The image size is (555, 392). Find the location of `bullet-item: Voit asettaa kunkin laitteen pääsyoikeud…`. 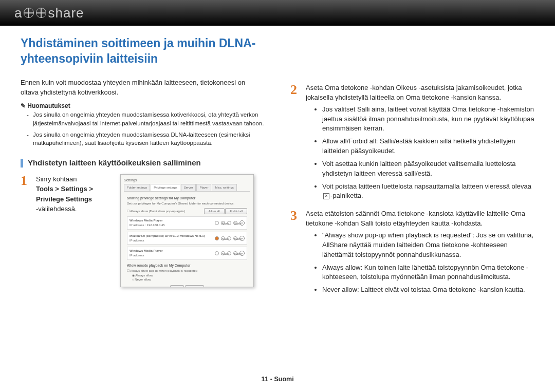

bullet-item: Voit asettaa kunkin laitteen pääsyoikeud… is located at coordinates (429, 169).